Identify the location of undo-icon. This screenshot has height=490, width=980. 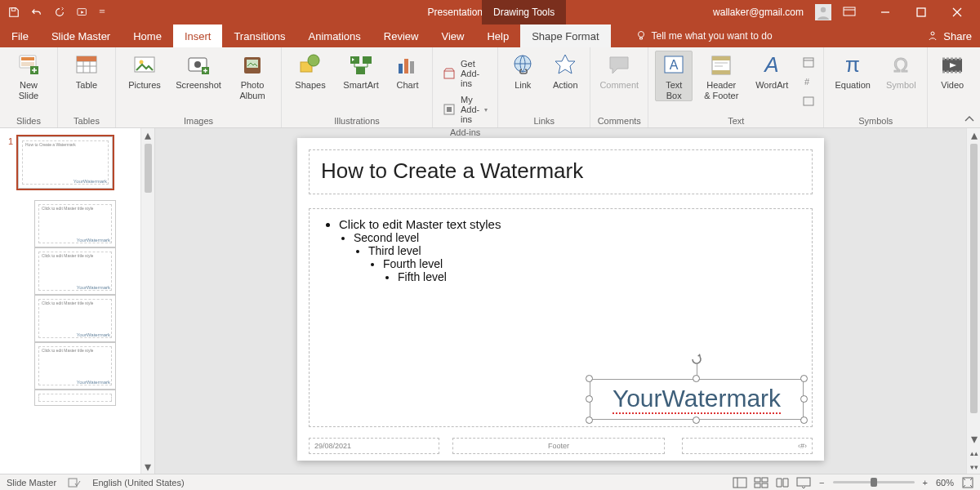
(37, 12).